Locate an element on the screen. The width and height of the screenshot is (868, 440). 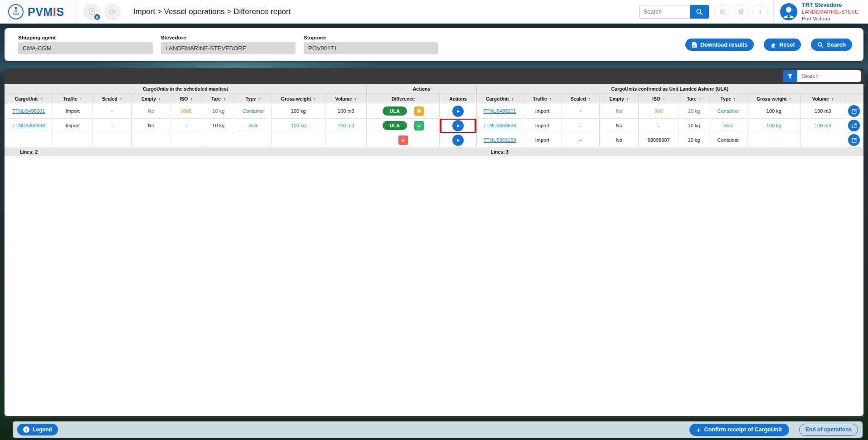
documents-count-badge: 0 is located at coordinates (97, 17).